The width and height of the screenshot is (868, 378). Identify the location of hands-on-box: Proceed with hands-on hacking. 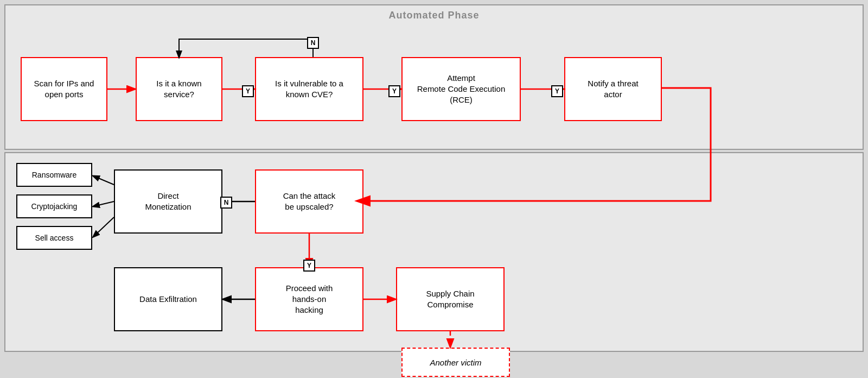
(309, 299).